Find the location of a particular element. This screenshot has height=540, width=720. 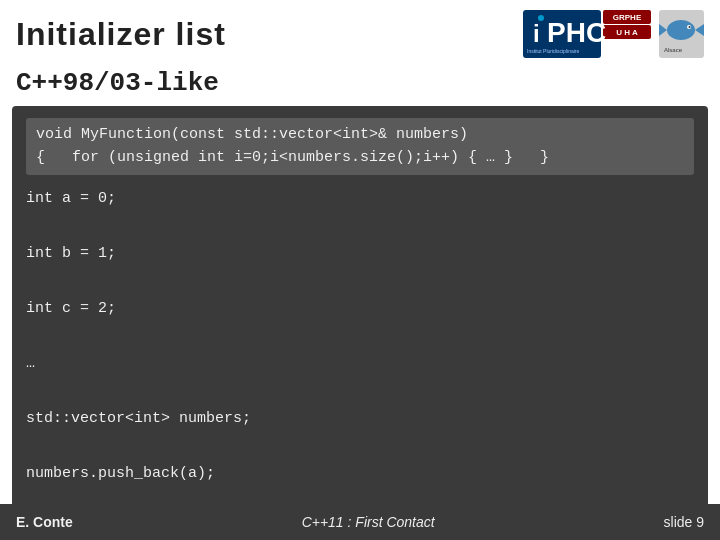

subtitle-text: C++98/03-like is located at coordinates (118, 83).